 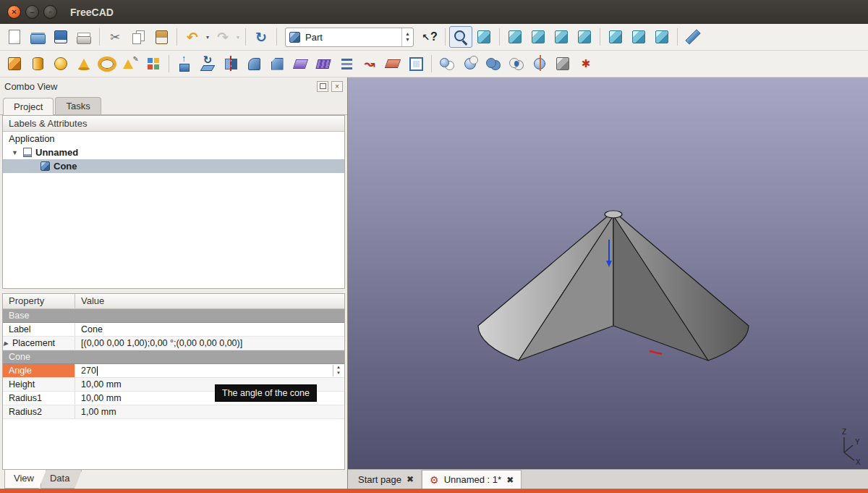 What do you see at coordinates (434, 480) in the screenshot?
I see `freecad-document-icon` at bounding box center [434, 480].